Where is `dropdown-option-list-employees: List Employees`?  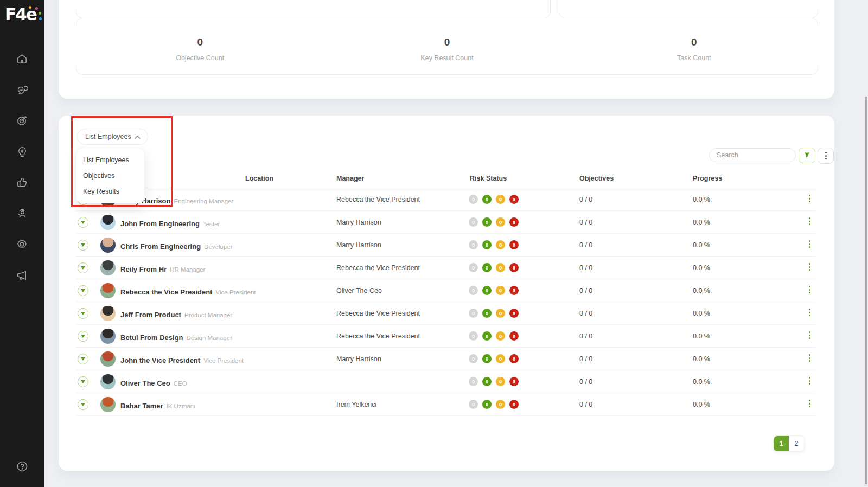
dropdown-option-list-employees: List Employees is located at coordinates (111, 159).